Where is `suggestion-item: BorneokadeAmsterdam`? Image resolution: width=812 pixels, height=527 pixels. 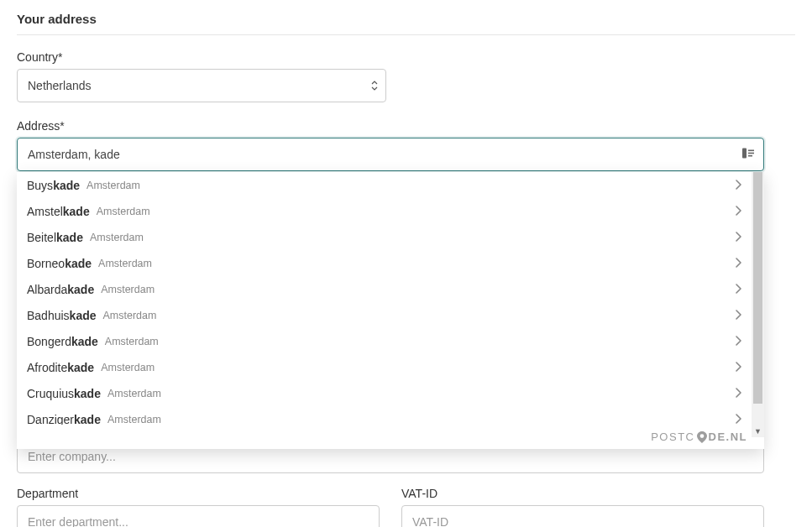
suggestion-item: BorneokadeAmsterdam is located at coordinates (385, 264).